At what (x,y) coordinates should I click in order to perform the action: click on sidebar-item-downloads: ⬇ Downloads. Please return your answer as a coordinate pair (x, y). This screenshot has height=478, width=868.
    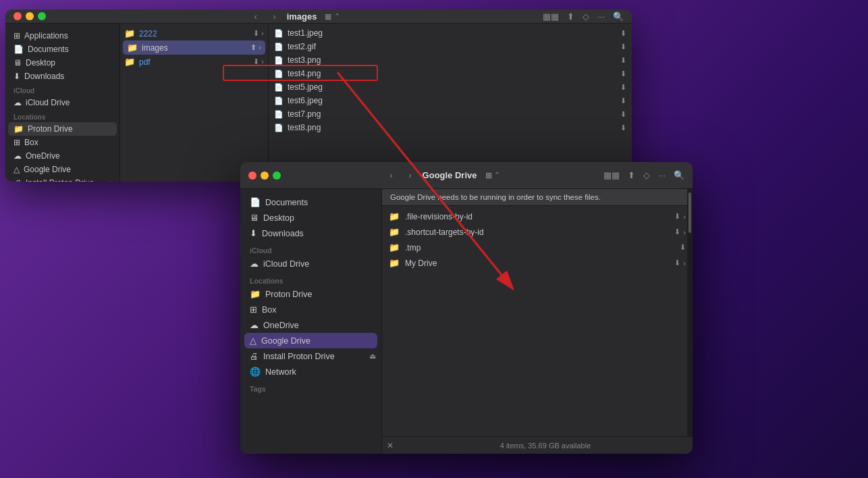
    Looking at the image, I should click on (62, 76).